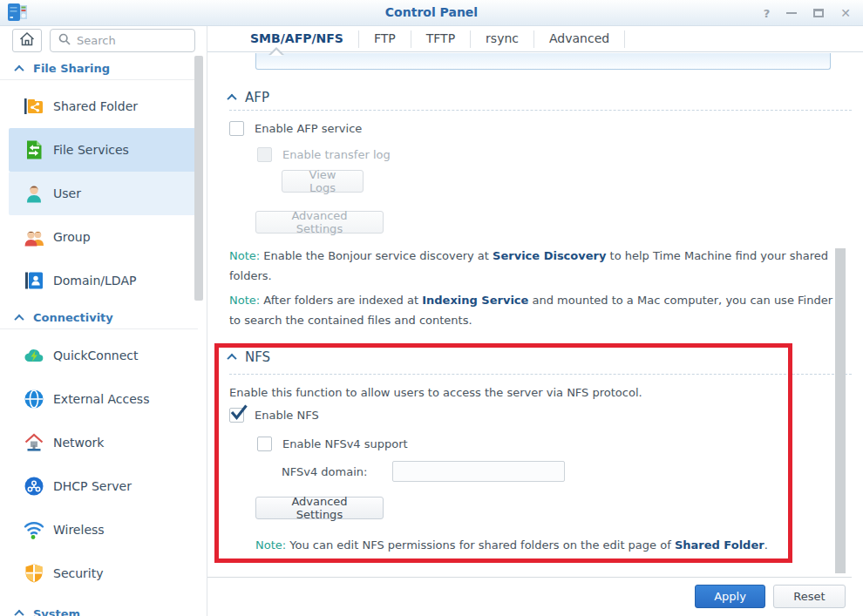 This screenshot has width=863, height=616. What do you see at coordinates (530, 577) in the screenshot?
I see `footer-divider` at bounding box center [530, 577].